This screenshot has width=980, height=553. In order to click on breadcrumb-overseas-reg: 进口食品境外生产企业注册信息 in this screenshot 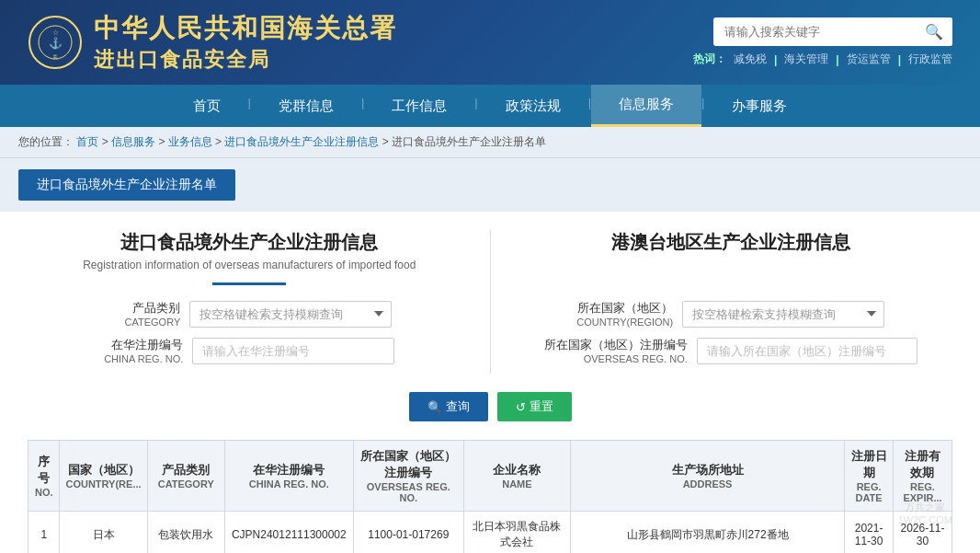, I will do `click(302, 142)`.